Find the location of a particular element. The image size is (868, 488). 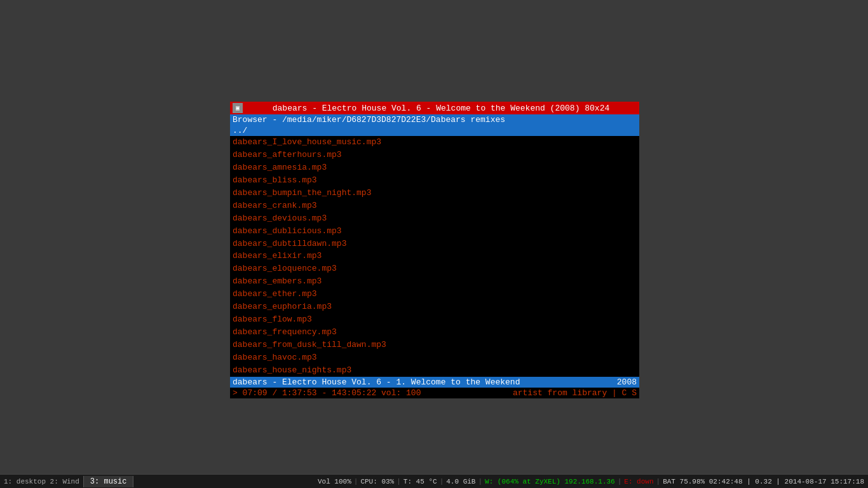

title-bar: ▣ dabears - Electro House Vol. 6 - Welco… is located at coordinates (435, 108).